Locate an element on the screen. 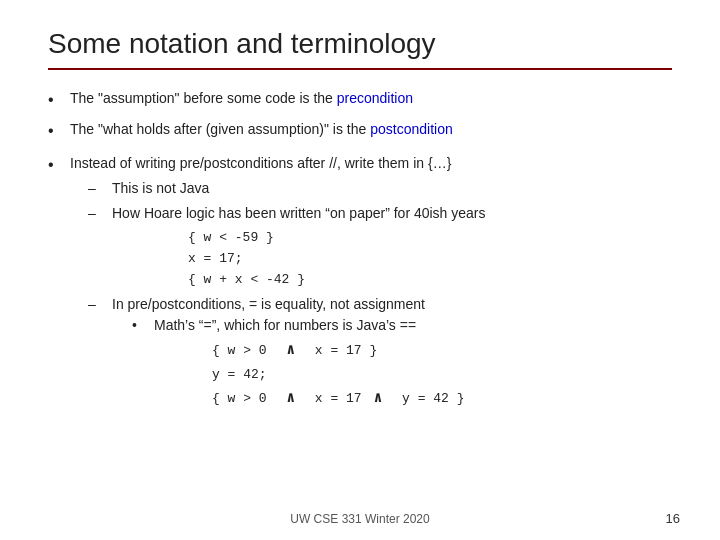 The image size is (720, 540). code2-line2: y = 42; is located at coordinates (338, 375).